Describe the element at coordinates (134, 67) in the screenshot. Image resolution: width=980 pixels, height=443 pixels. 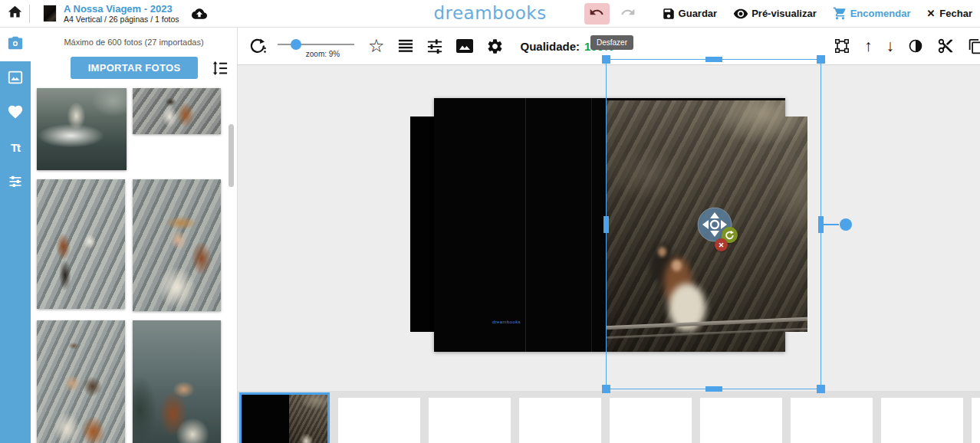
I see `import-photos-button: IMPORTAR FOTOS` at that location.